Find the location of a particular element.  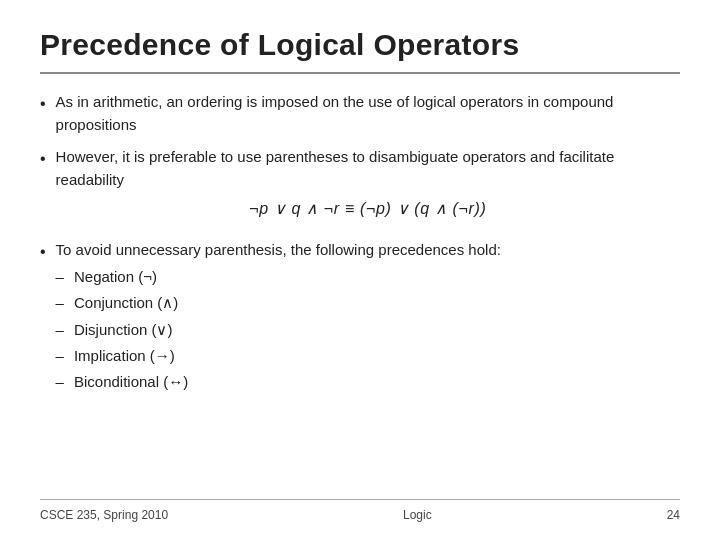

precedence-item-conjunction: – Conjunction (∧) is located at coordinates (278, 302).